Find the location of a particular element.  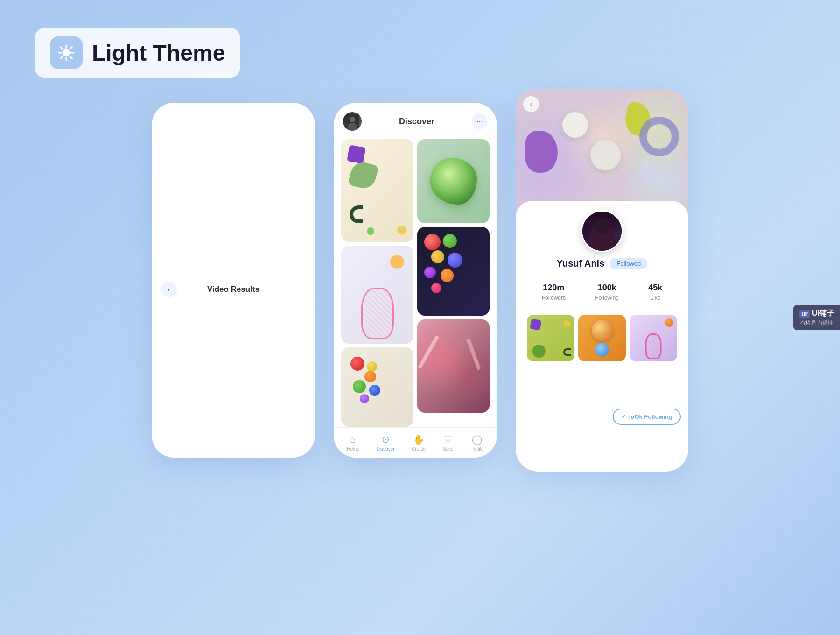

green-crystal is located at coordinates (454, 181).